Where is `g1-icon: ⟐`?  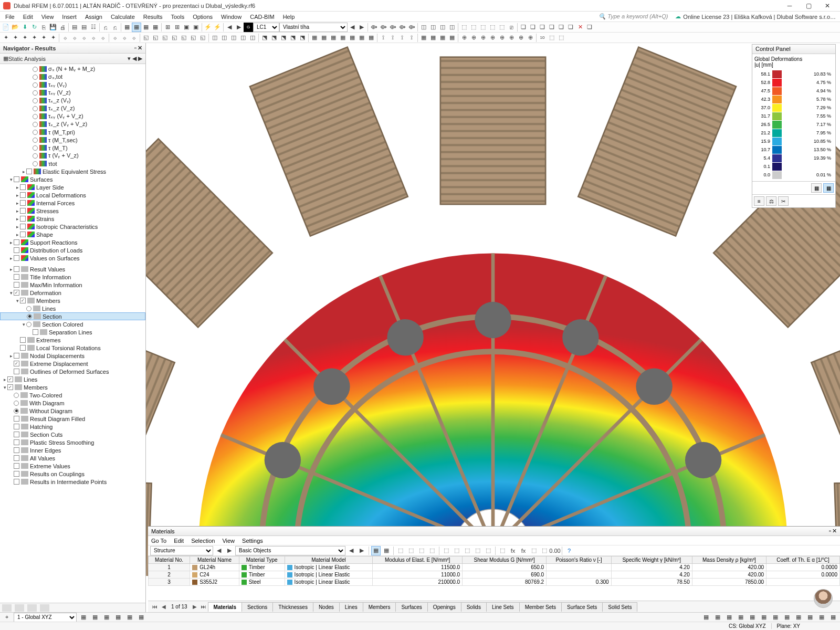
g1-icon: ⟐ is located at coordinates (115, 38).